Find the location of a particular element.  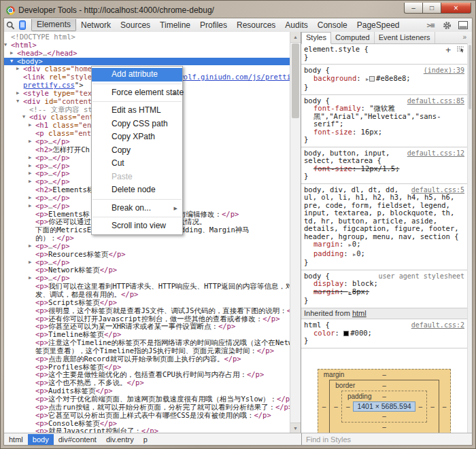

tree-row: ▶<head>…</head> is located at coordinates (147, 54).